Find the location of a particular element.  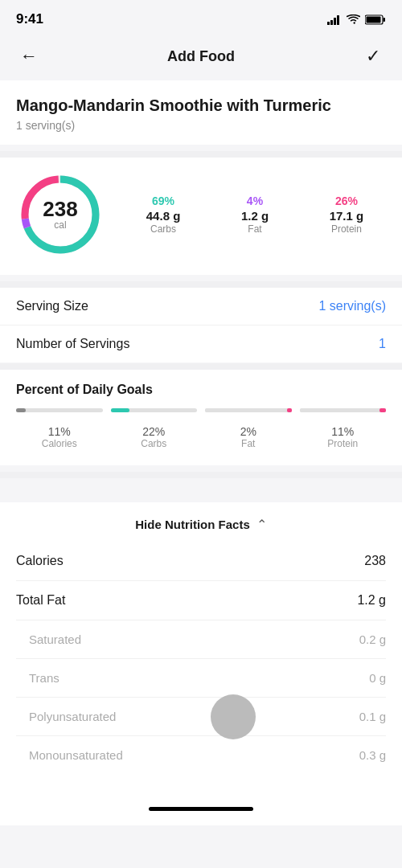

spacer is located at coordinates (201, 490).